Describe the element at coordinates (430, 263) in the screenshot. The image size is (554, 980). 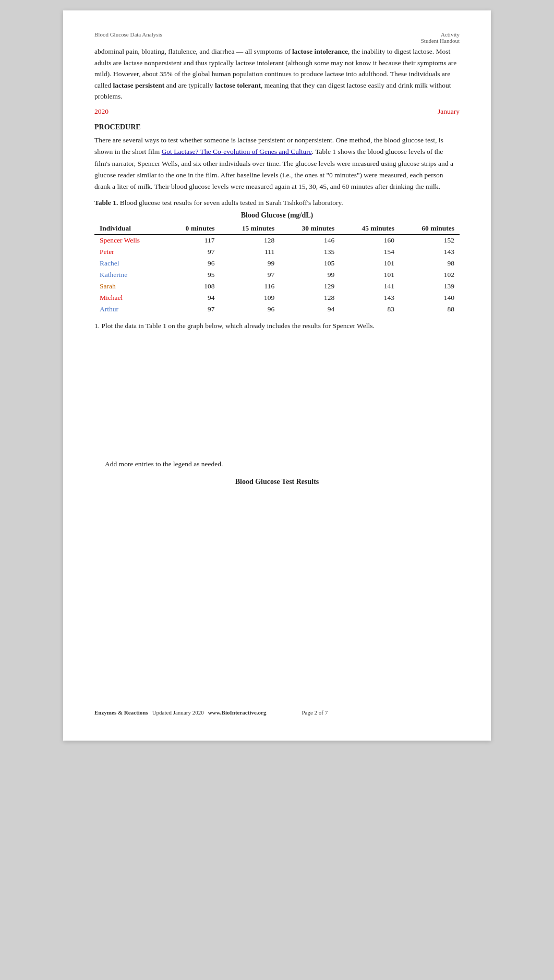
I see `cell-value: 98` at that location.